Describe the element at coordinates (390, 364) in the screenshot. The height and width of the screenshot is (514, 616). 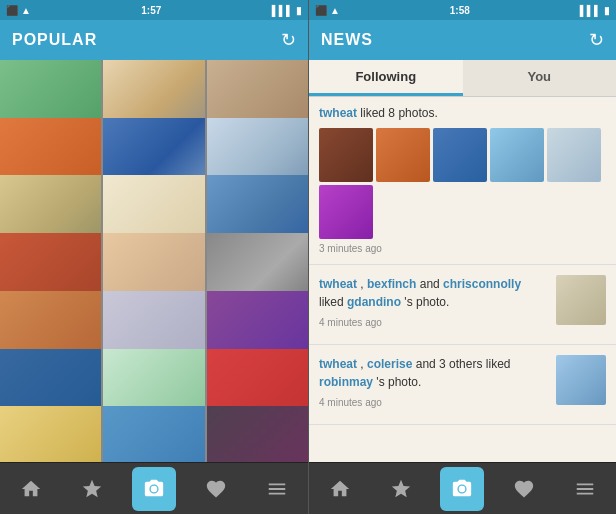
I see `news-user-colerise: colerise` at that location.